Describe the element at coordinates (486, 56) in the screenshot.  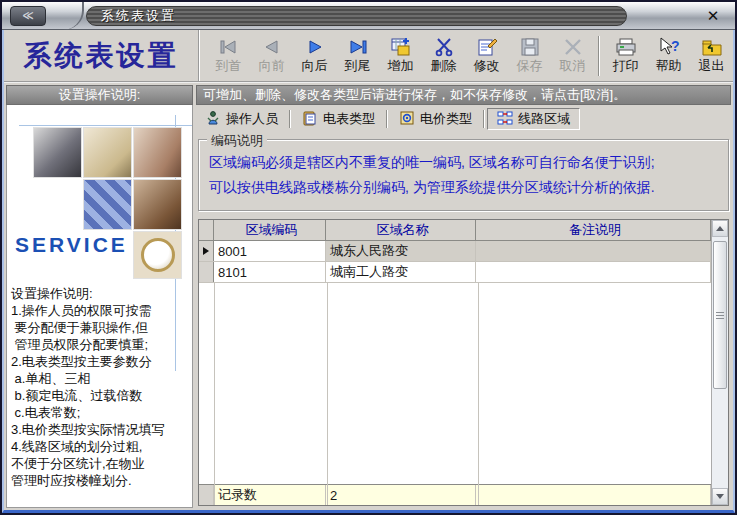
I see `modify-button: 修改` at that location.